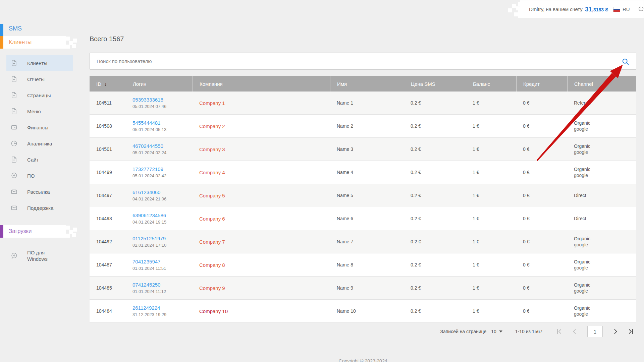  What do you see at coordinates (162, 245) in the screenshot?
I see `login-date: 02.01.2024 17:10` at bounding box center [162, 245].